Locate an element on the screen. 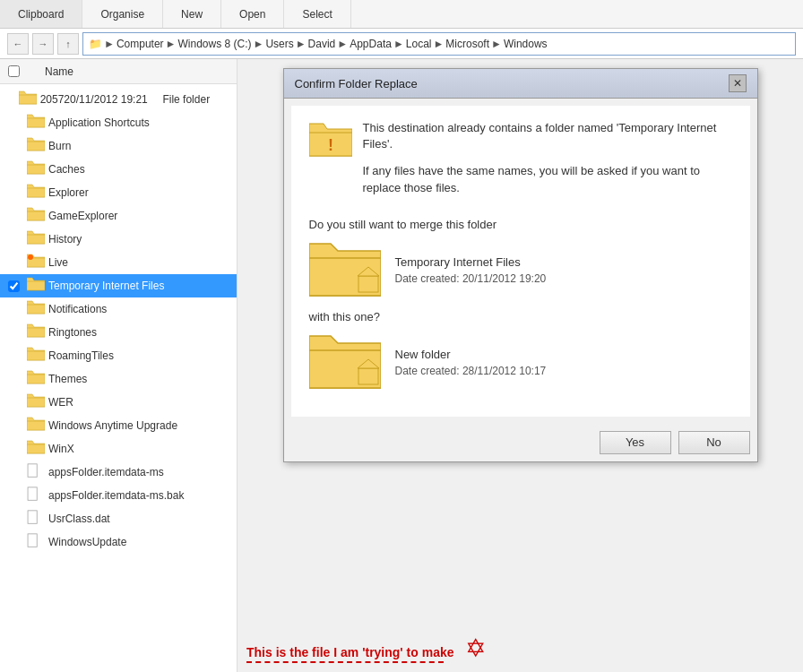 The height and width of the screenshot is (672, 803). file-name-label: Temporary Internet Files is located at coordinates (142, 286).